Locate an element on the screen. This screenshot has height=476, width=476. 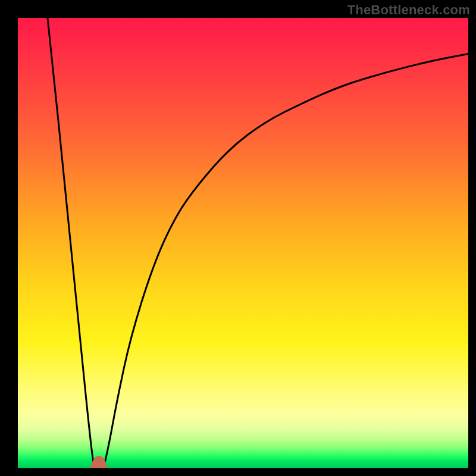
attribution-text: TheBottleneck.com is located at coordinates (409, 10).